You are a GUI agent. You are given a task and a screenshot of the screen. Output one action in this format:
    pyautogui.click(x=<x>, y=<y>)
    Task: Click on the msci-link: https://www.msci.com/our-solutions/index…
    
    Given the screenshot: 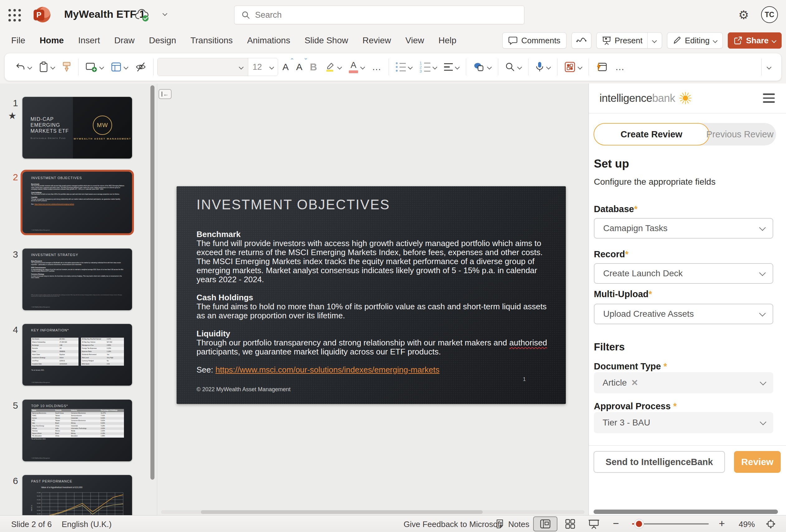 What is the action you would take?
    pyautogui.click(x=327, y=370)
    